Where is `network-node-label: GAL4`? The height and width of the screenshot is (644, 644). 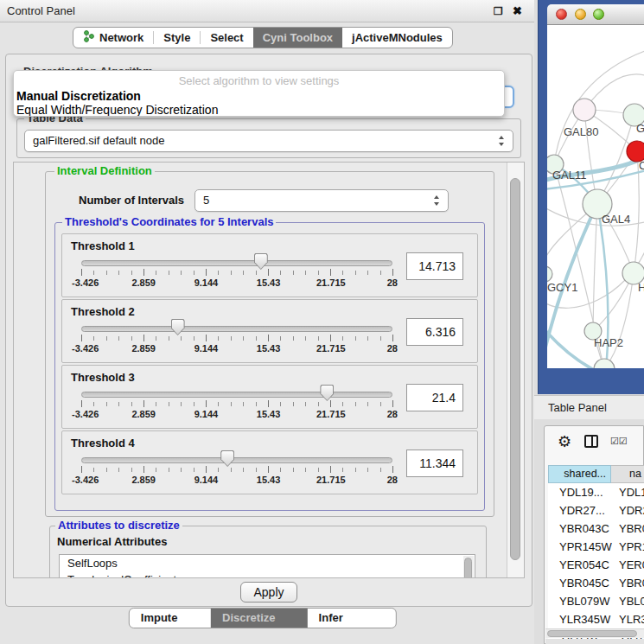
network-node-label: GAL4 is located at coordinates (615, 220).